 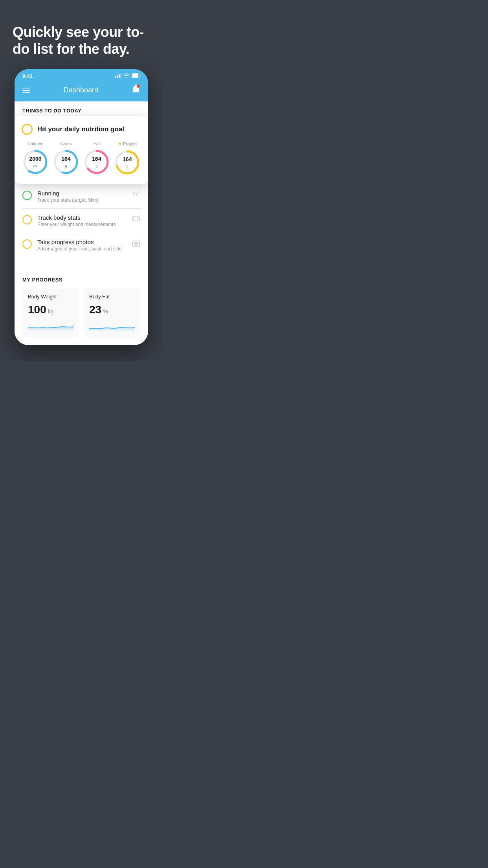 What do you see at coordinates (37, 310) in the screenshot?
I see `body-weight-number: 100` at bounding box center [37, 310].